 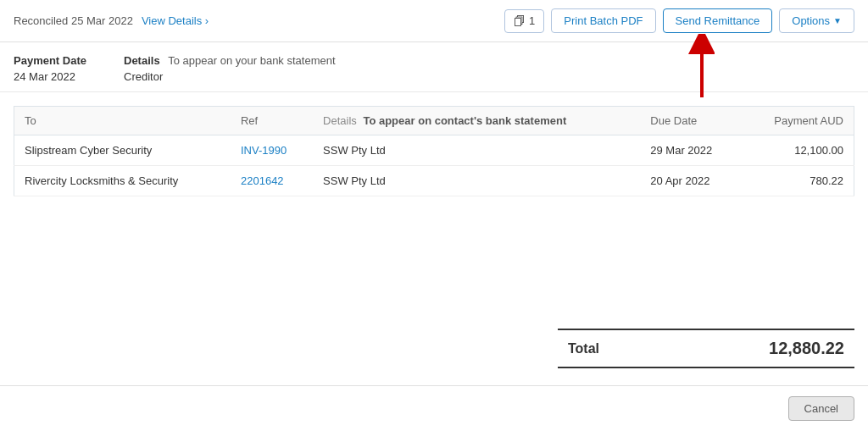 What do you see at coordinates (434, 21) in the screenshot?
I see `header-bar: Reconciled 25 Mar 2022 View Details › 🗍 …` at bounding box center [434, 21].